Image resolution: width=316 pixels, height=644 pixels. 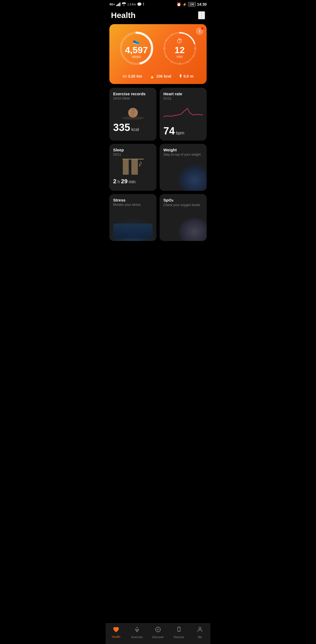 I want to click on weight-card-subtitle: Stay on top of your weight, so click(x=183, y=155).